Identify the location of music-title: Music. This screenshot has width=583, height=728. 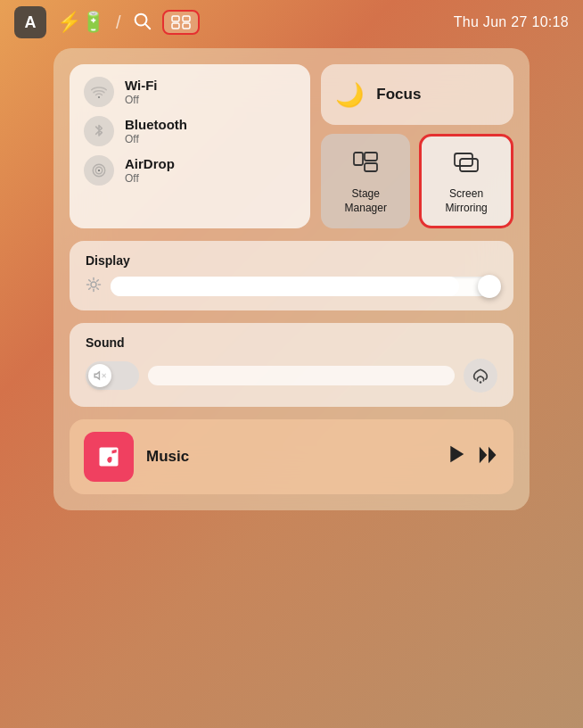
(291, 457).